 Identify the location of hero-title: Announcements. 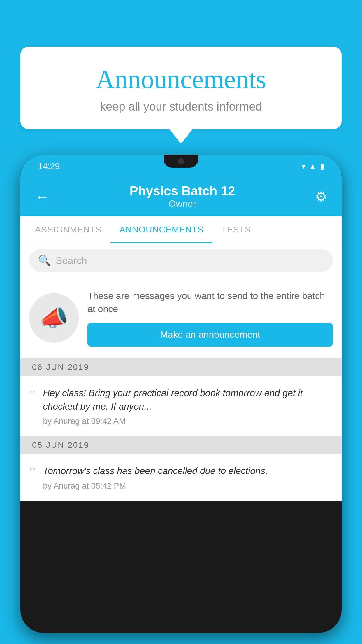
(181, 79).